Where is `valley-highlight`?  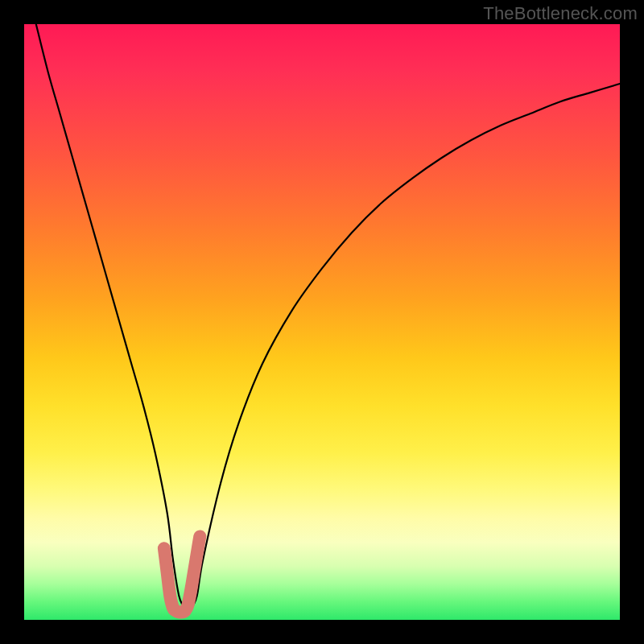
valley-highlight is located at coordinates (182, 574).